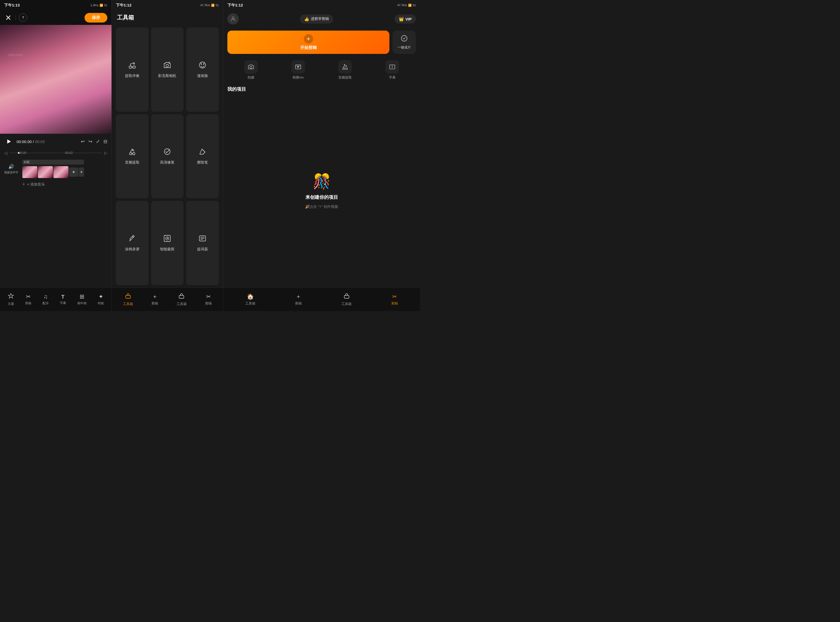  I want to click on ruler-next-icon: ▷, so click(105, 153).